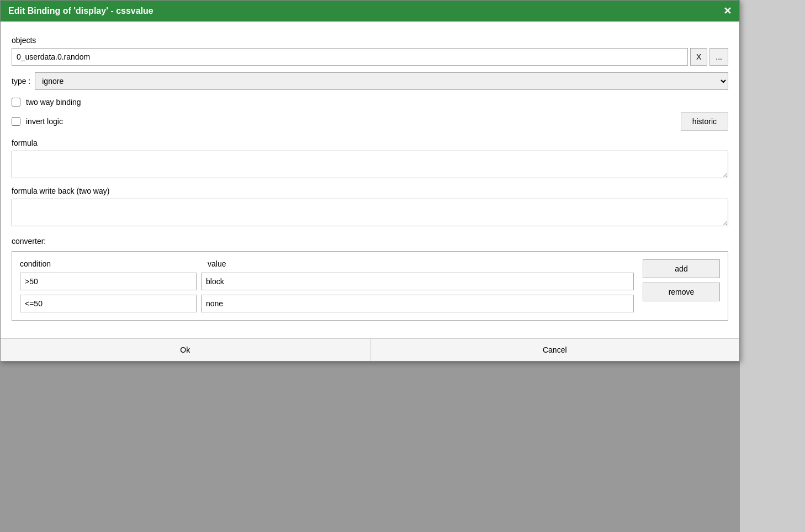 Image resolution: width=805 pixels, height=532 pixels. I want to click on type-select: ignore value condition formula, so click(382, 81).